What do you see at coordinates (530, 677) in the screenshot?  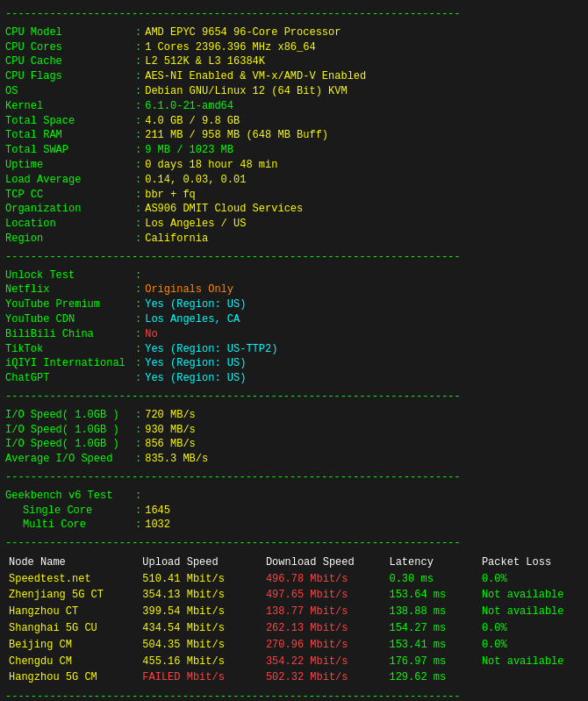 I see `packet-loss-cell` at bounding box center [530, 677].